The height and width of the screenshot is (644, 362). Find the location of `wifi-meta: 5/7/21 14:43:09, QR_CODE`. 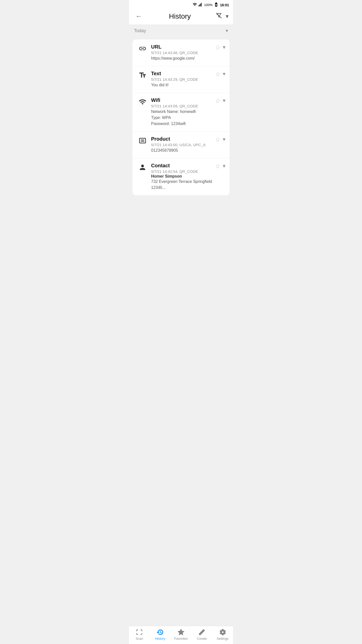

wifi-meta: 5/7/21 14:43:09, QR_CODE is located at coordinates (183, 106).